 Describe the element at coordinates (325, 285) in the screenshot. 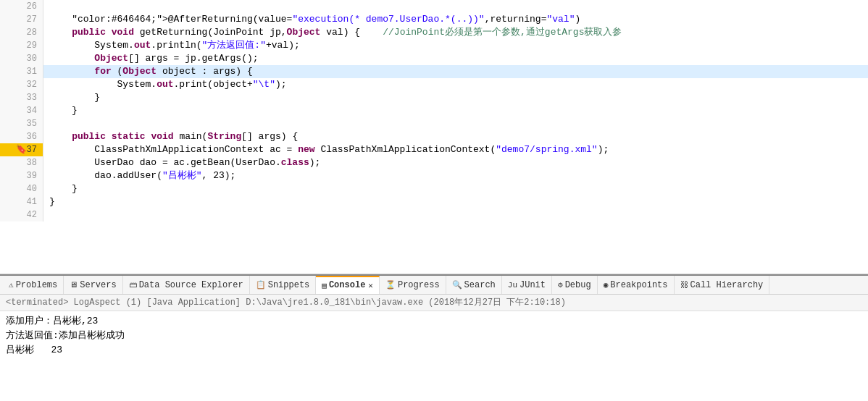

I see `console-tab-icon: ▤` at that location.